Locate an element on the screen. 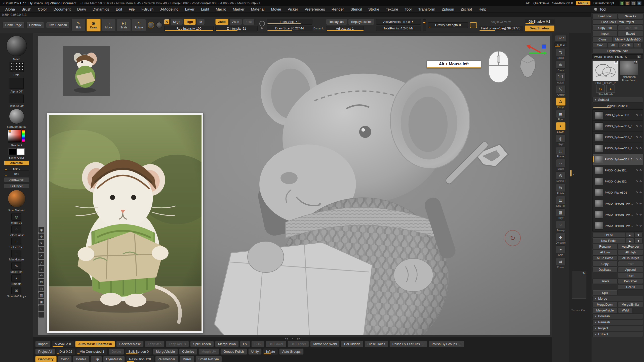  tray-arrow-icon: ▶▶ is located at coordinates (299, 339).